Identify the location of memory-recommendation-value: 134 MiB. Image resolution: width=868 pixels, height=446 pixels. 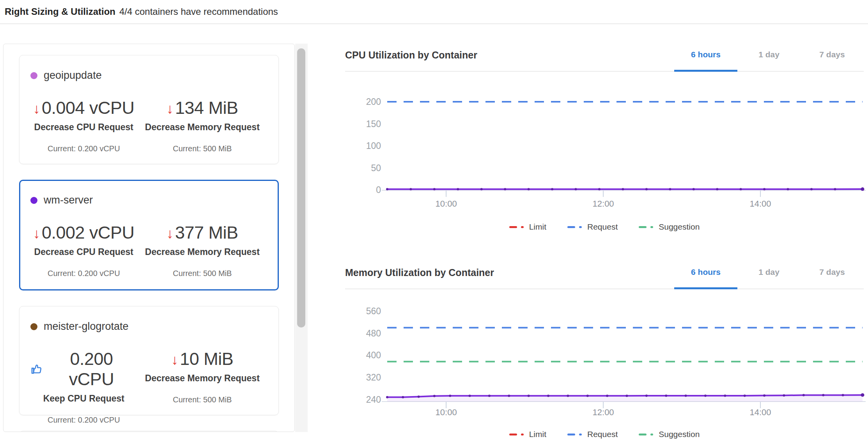
(207, 108).